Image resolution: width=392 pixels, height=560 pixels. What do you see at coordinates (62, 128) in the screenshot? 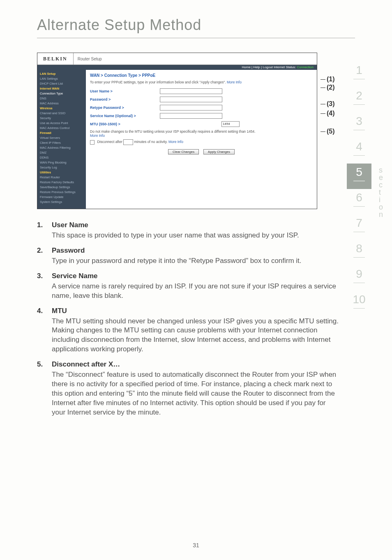
I see `sidebar-item: MAC Address Control` at bounding box center [62, 128].